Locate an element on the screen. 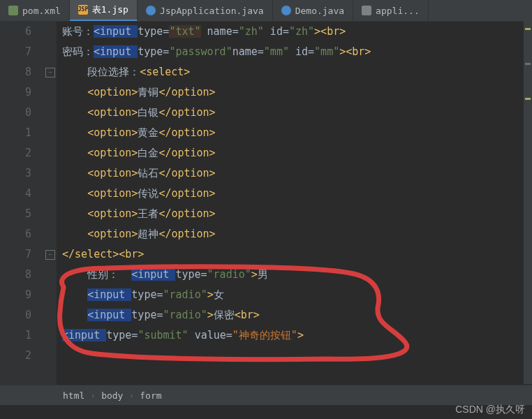  tab-jspapp: JspApplication.java is located at coordinates (205, 10).